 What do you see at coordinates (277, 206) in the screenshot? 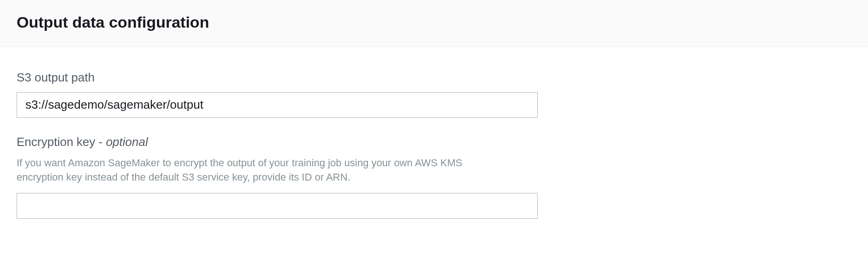
I see `encryption-key-input` at bounding box center [277, 206].